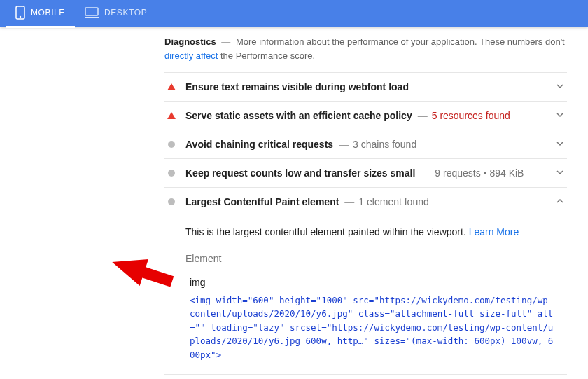 The height and width of the screenshot is (379, 588). What do you see at coordinates (294, 13) in the screenshot?
I see `device-tabs: MOBILE DESKTOP` at bounding box center [294, 13].